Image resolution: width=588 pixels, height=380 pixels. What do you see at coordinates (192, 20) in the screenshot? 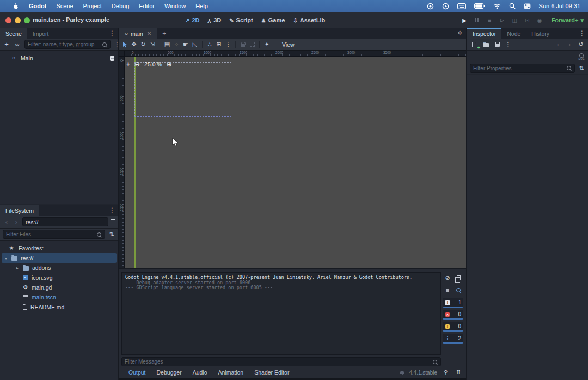
I see `workspace-tab-2d: ↗2D` at bounding box center [192, 20].